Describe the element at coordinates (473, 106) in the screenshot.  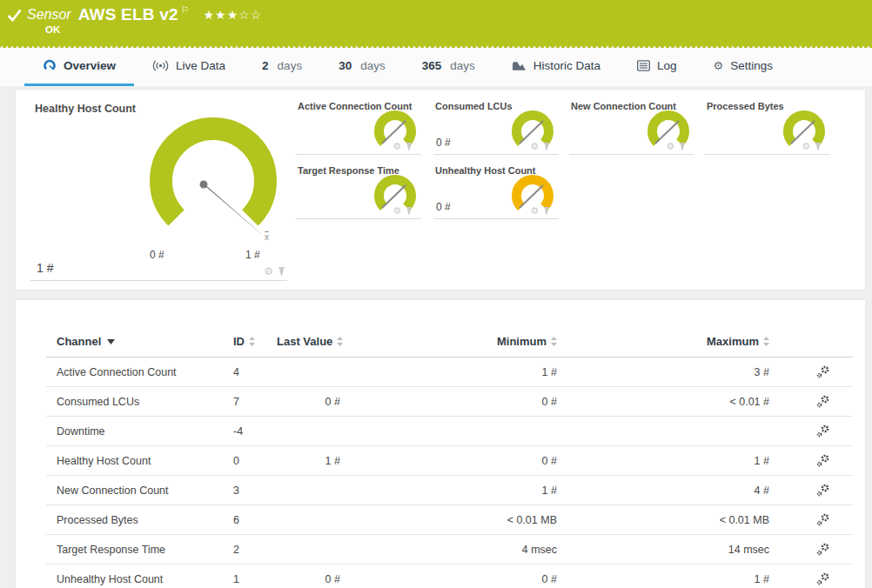
I see `gauge-title: Consumed LCUs` at that location.